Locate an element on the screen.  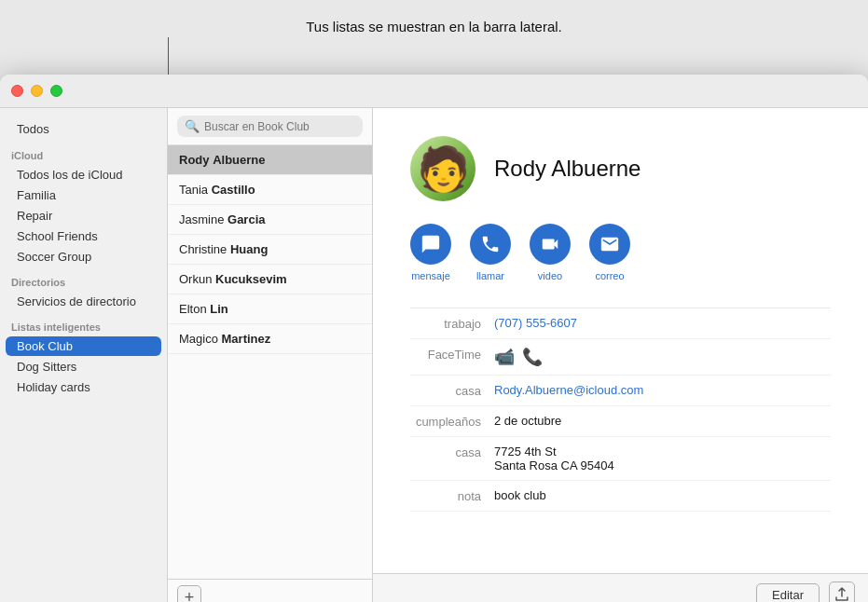
top-annotation-text: Tus listas se muestran en la barra later… is located at coordinates (434, 26).